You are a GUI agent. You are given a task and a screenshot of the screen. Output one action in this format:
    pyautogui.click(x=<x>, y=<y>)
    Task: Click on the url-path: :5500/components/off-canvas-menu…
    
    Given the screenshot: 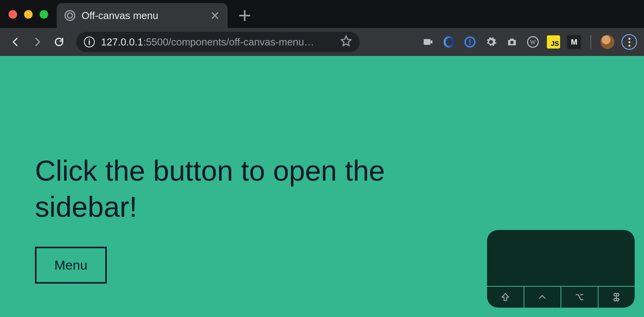 What is the action you would take?
    pyautogui.click(x=228, y=42)
    